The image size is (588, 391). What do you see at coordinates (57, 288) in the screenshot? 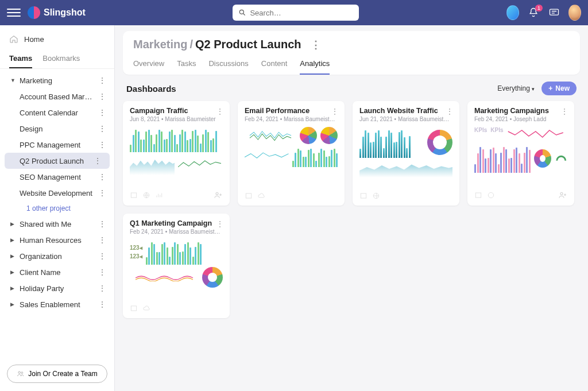
I see `tree-team: ▶Holiday Party⋮` at bounding box center [57, 288].